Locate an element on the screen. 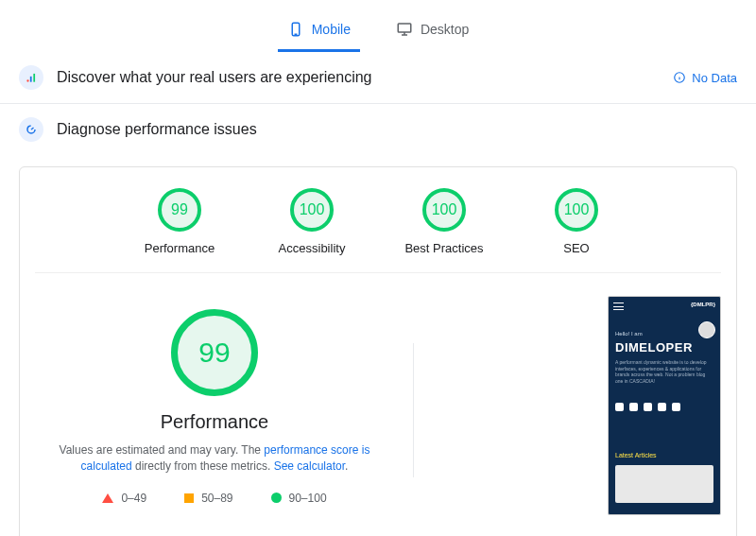 Image resolution: width=756 pixels, height=536 pixels. circle-icon is located at coordinates (276, 497).